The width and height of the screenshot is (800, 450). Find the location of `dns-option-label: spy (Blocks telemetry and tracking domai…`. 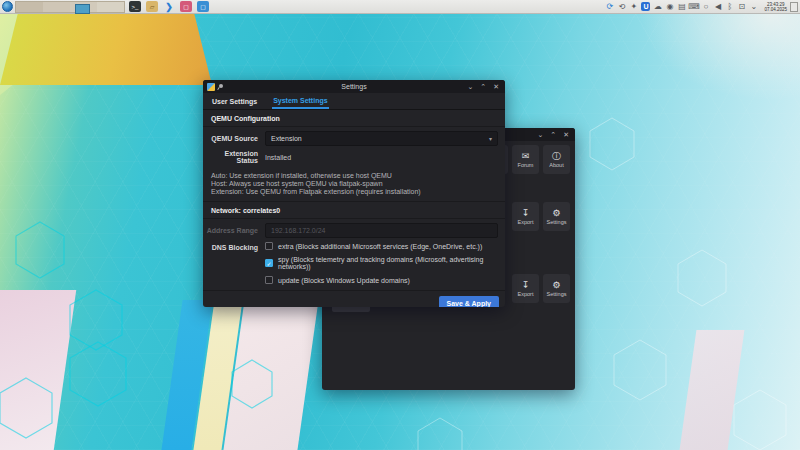

dns-option-label: spy (Blocks telemetry and tracking domai… is located at coordinates (392, 263).